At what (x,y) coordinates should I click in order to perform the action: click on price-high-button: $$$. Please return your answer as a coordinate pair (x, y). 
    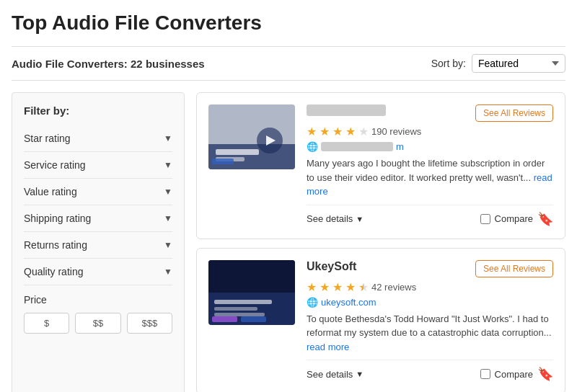
    Looking at the image, I should click on (150, 323).